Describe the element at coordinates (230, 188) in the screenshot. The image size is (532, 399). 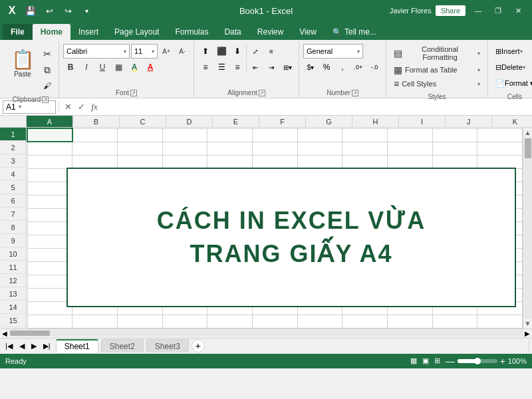
I see `cell-E5` at that location.